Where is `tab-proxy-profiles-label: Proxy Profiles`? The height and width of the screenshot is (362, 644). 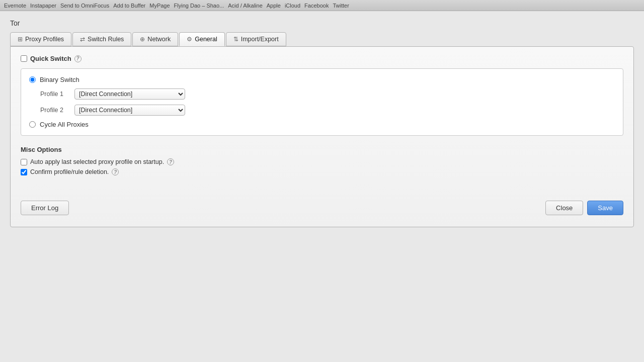 tab-proxy-profiles-label: Proxy Profiles is located at coordinates (44, 39).